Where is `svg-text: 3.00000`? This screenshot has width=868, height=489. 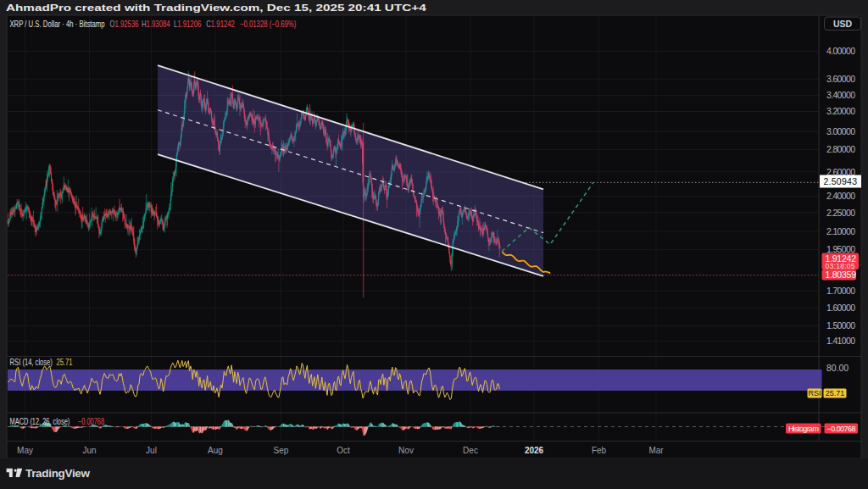
svg-text: 3.00000 is located at coordinates (841, 131).